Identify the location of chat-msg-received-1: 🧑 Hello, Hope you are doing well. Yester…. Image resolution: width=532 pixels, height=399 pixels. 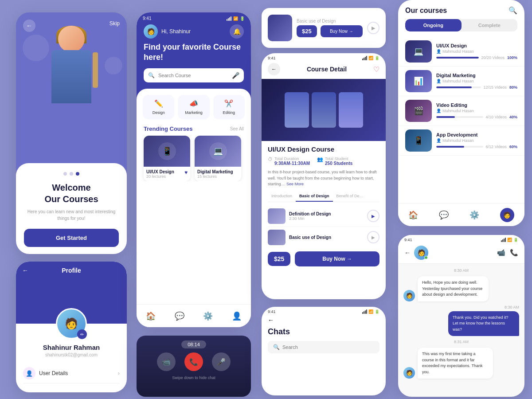
(461, 289).